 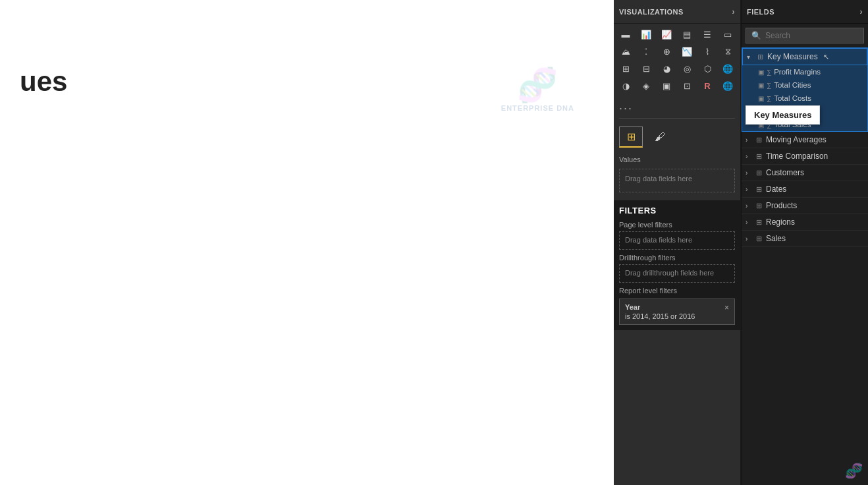 I want to click on viz-treemap-icon: ⊟, so click(x=646, y=69).